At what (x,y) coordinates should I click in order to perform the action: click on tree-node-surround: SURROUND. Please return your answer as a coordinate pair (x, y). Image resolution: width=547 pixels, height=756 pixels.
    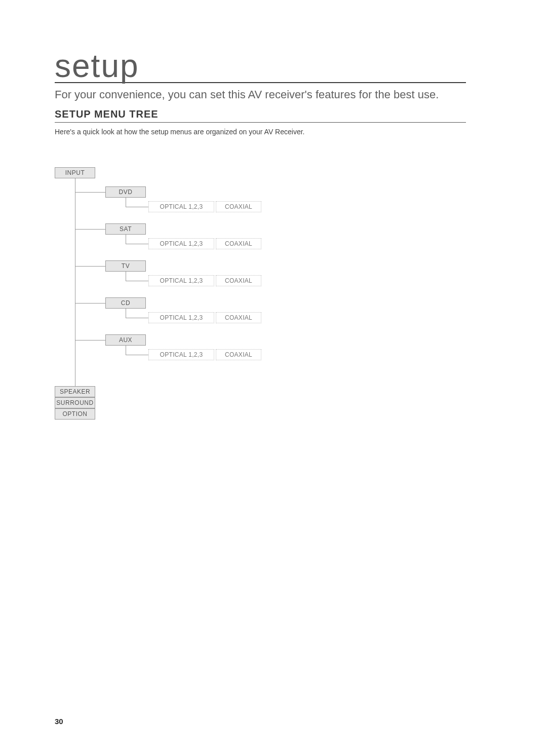
    Looking at the image, I should click on (75, 403).